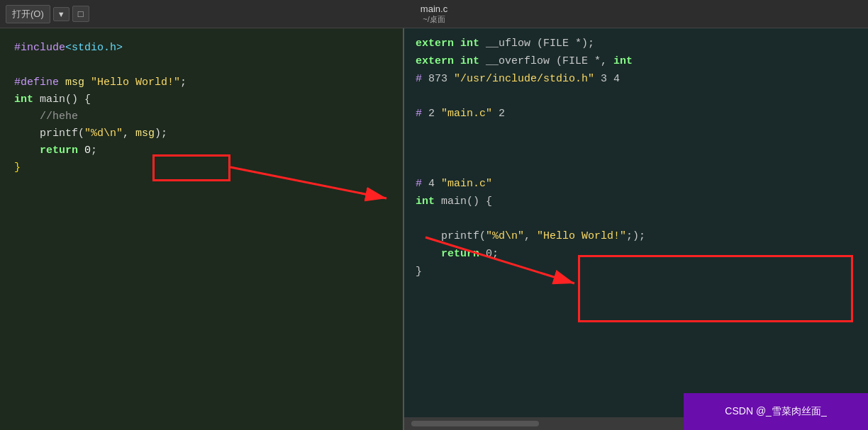  I want to click on tab-filename: main.c, so click(434, 9).